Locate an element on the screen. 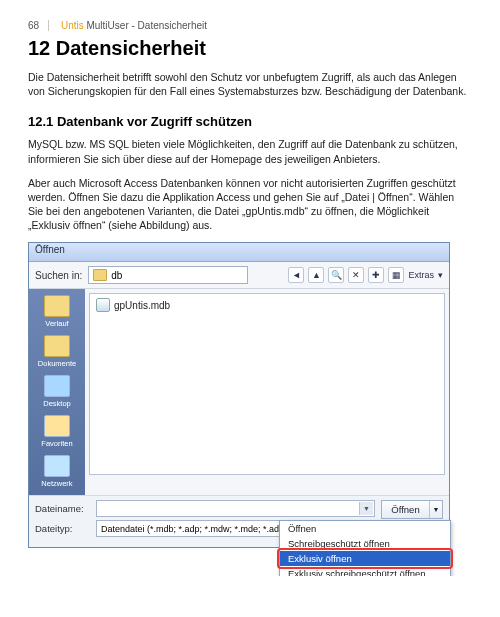  open-option-exclusive: Exklusiv öffnen is located at coordinates (365, 558).